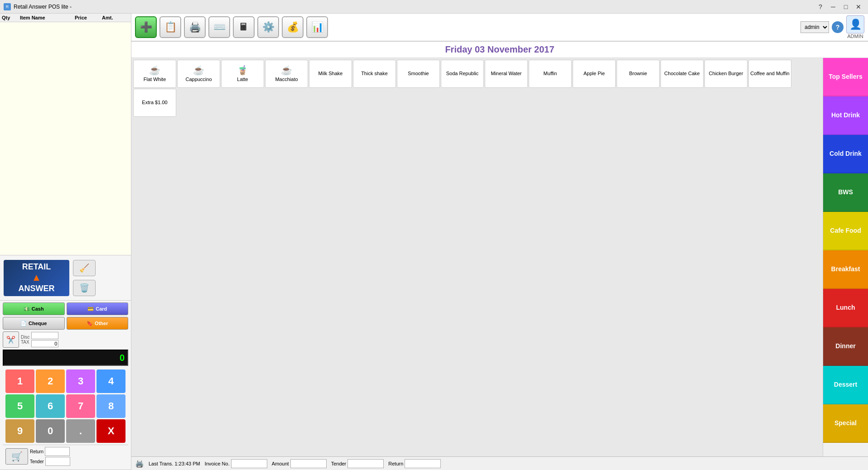 Image resolution: width=868 pixels, height=470 pixels. Describe the element at coordinates (845, 385) in the screenshot. I see `category-btn-dessert: Dessert` at that location.